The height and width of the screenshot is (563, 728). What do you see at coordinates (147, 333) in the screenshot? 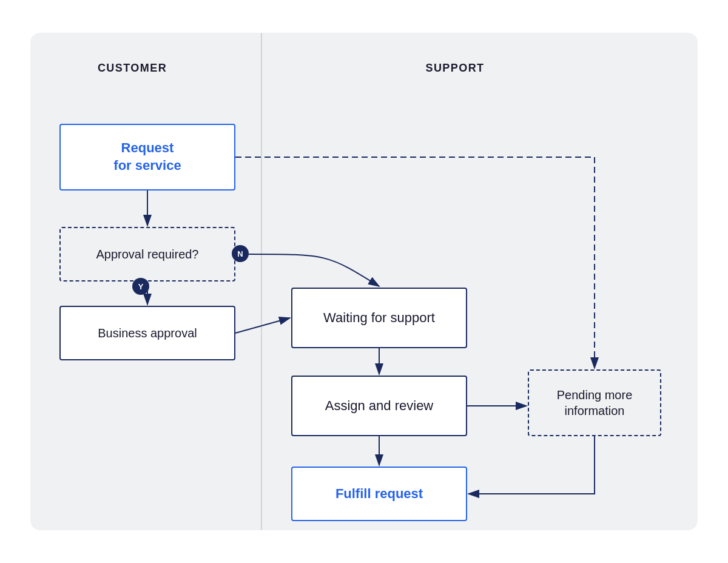
I see `business-approval-box: Business approval` at bounding box center [147, 333].